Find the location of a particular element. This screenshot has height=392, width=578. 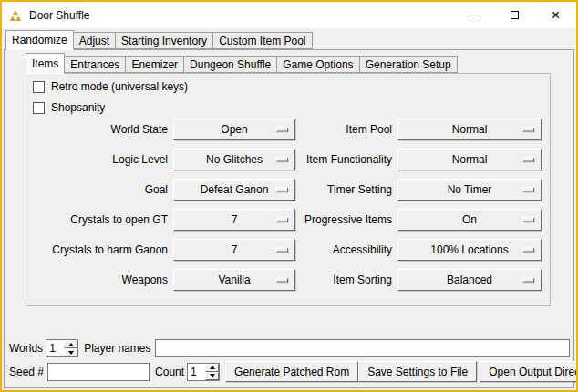

maximize-button is located at coordinates (514, 15).